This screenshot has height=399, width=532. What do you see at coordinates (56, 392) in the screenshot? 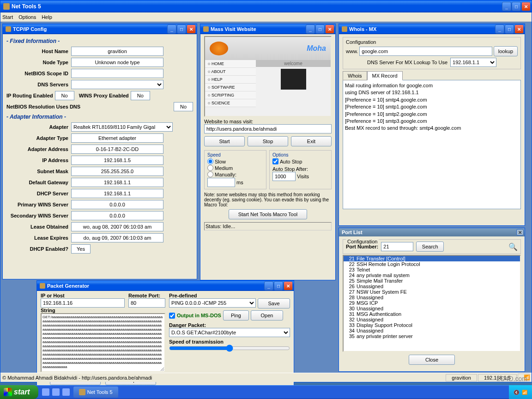
I see `ql-ie-icon` at bounding box center [56, 392].